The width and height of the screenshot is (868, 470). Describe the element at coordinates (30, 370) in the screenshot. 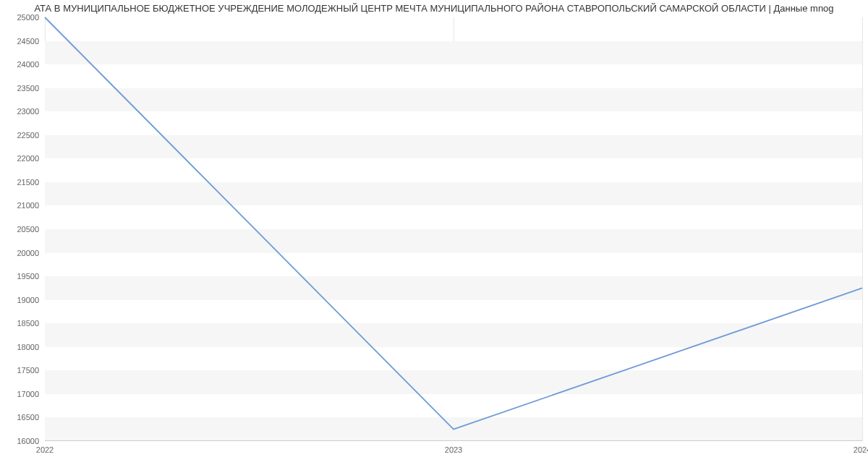

I see `y-tick-label: 17500` at that location.